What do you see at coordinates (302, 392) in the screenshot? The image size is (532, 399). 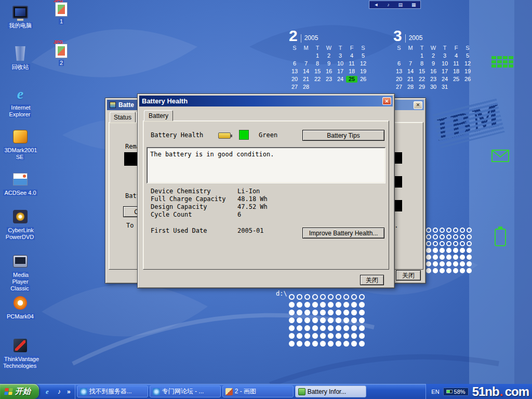 I see `battery-icon` at bounding box center [302, 392].